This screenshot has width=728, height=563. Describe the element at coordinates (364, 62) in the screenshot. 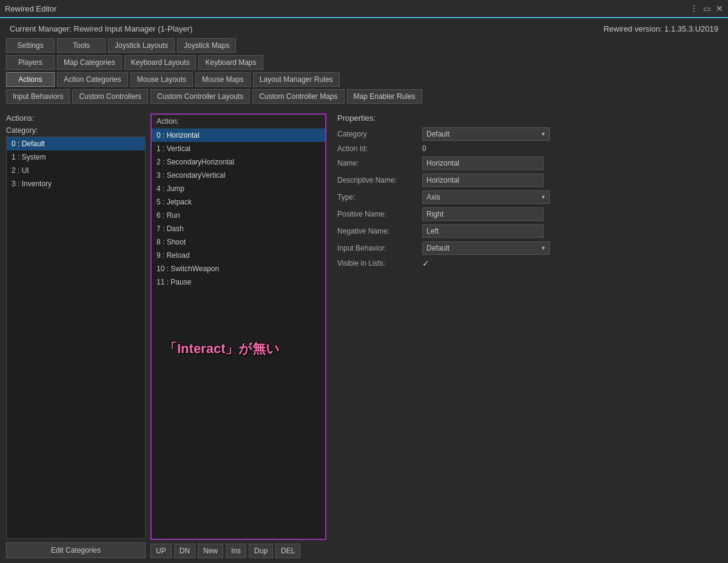

I see `nav-row-2: Players Map Categories Keyboard Layouts …` at that location.